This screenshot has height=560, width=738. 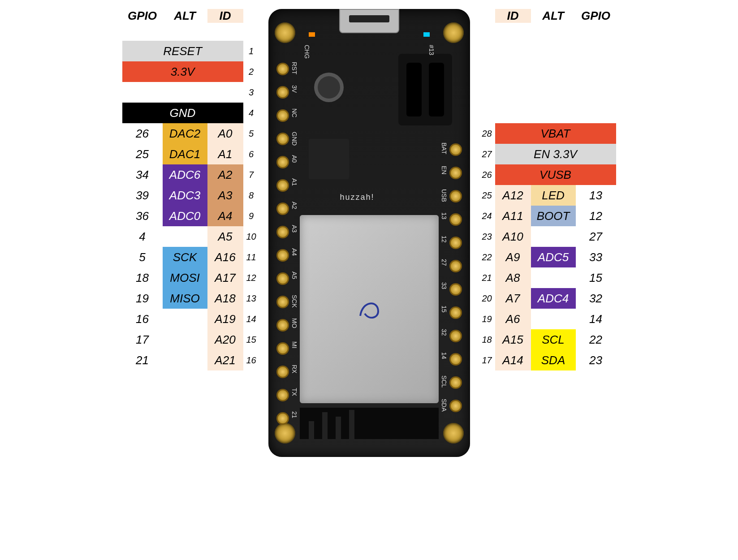 What do you see at coordinates (556, 134) in the screenshot?
I see `pin-label: VBAT` at bounding box center [556, 134].